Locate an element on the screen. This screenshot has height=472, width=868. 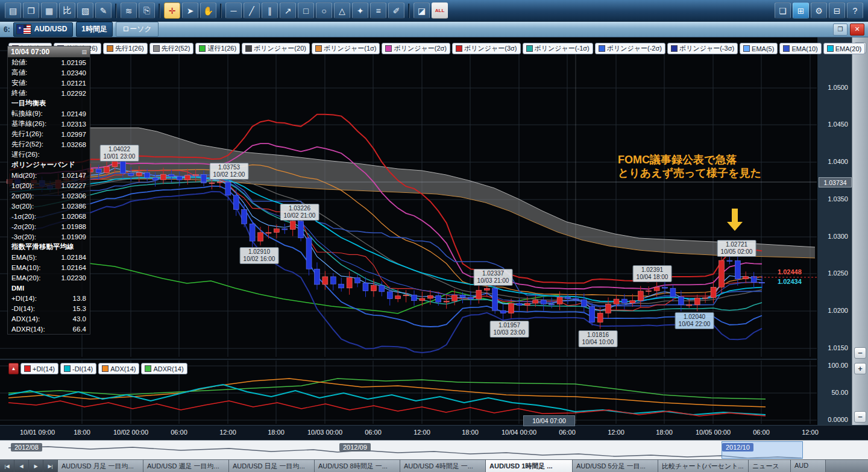
chart-tab: AUD/USD 1時間足 ... is located at coordinates (529, 466).